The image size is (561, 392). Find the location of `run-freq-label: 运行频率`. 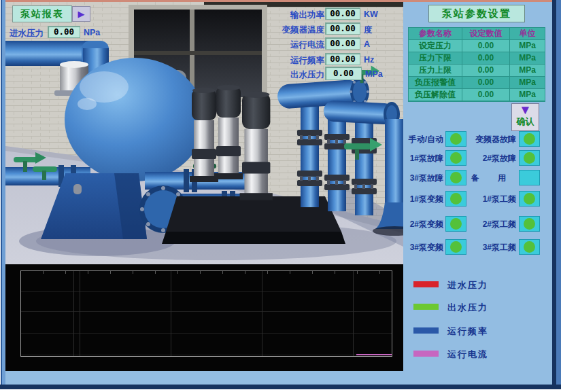

run-freq-label: 运行频率 is located at coordinates (293, 61).